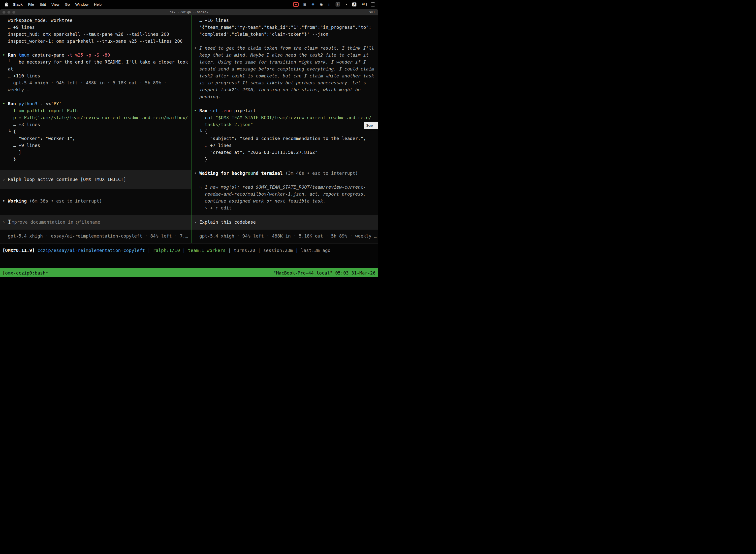 The image size is (756, 554). I want to click on terminal-line: is in progress? It seems likely but perh…, so click(286, 83).